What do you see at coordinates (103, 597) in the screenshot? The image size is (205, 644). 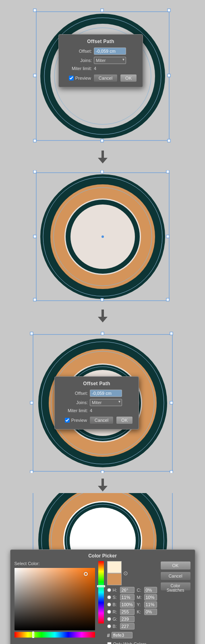 I see `color-picker-dialog: Color Picker Select Color:` at bounding box center [103, 597].